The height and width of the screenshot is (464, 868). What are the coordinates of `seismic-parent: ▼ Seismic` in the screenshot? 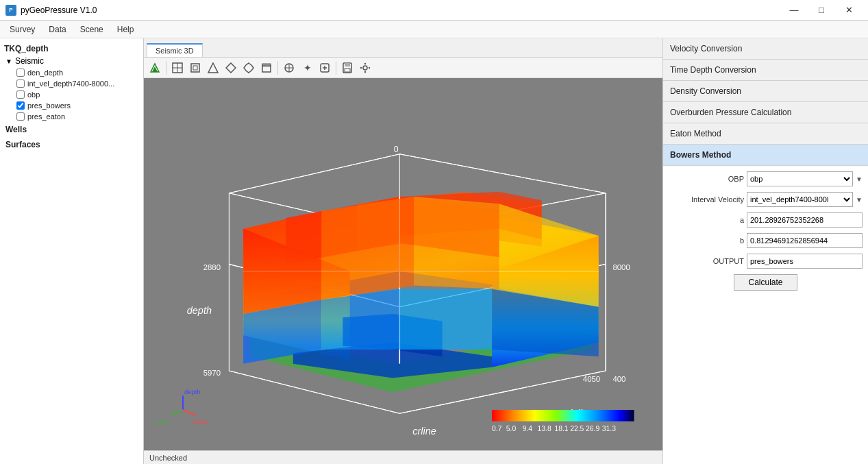 It's located at (71, 61).